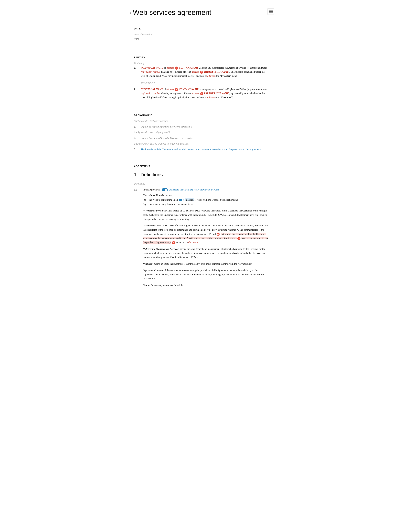 Image resolution: width=403 pixels, height=532 pixels. I want to click on parties-list: 1. INDIVIDUAL NAME of address or COMPANY…, so click(202, 83).